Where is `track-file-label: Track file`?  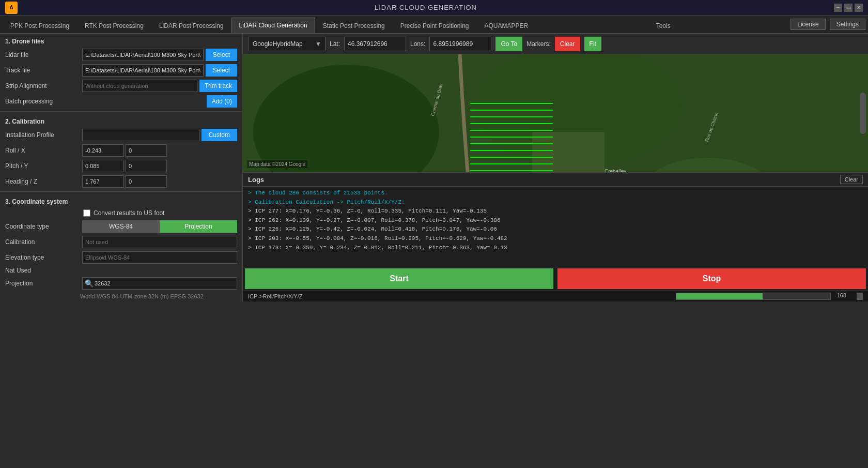 track-file-label: Track file is located at coordinates (42, 70).